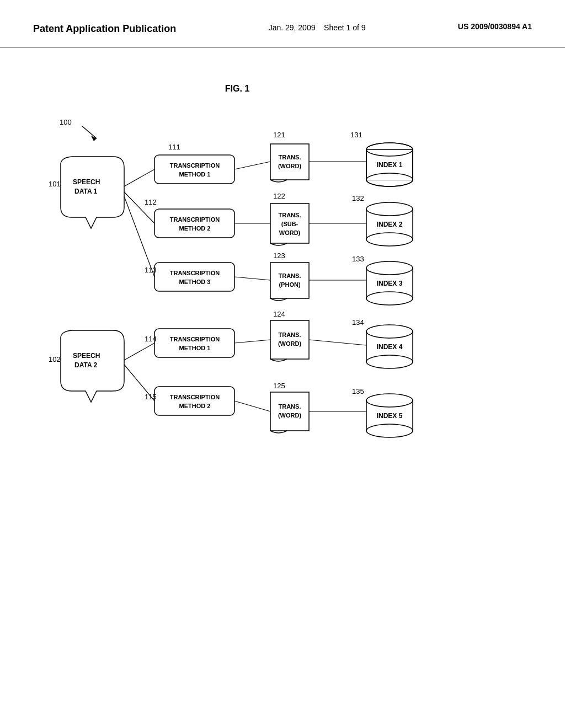 This screenshot has width=565, height=728. What do you see at coordinates (292, 28) in the screenshot?
I see `publication-date: Jan. 29, 2009` at bounding box center [292, 28].